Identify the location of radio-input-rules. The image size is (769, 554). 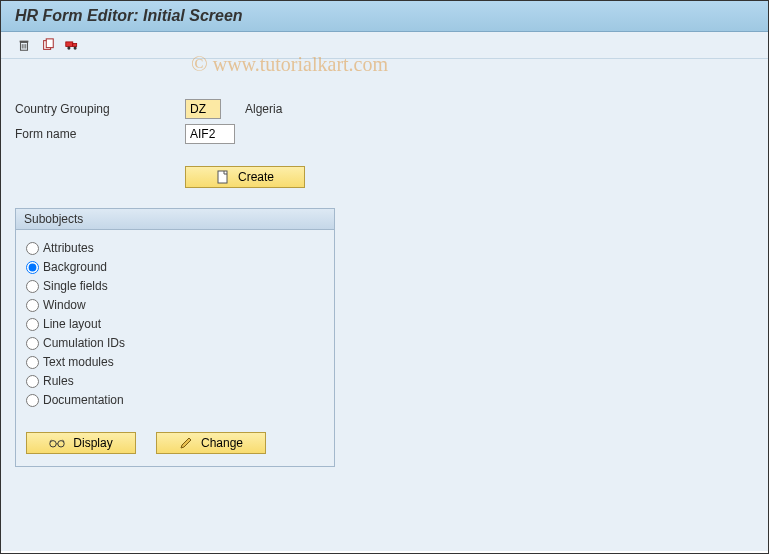
(32, 382).